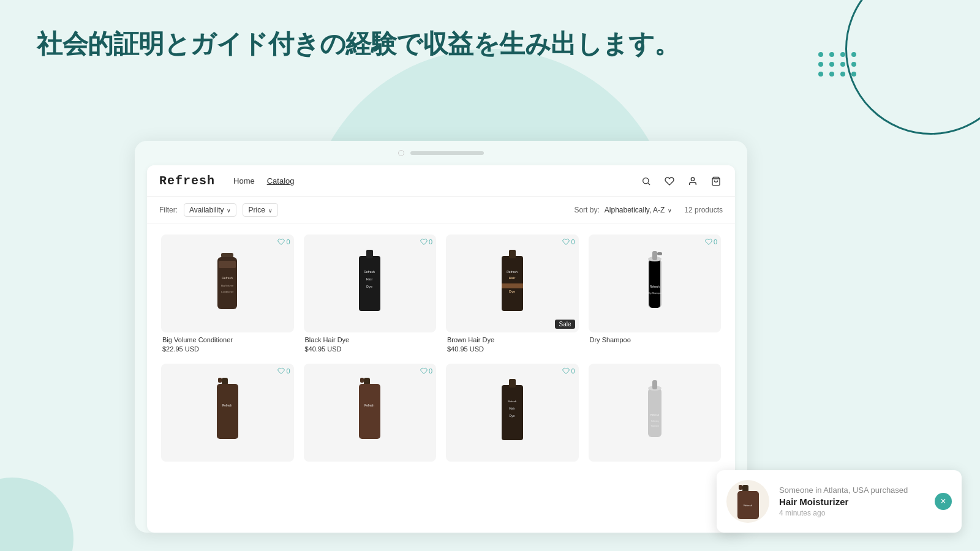 The image size is (980, 551). Describe the element at coordinates (654, 421) in the screenshot. I see `svg-text: Softening` at that location.